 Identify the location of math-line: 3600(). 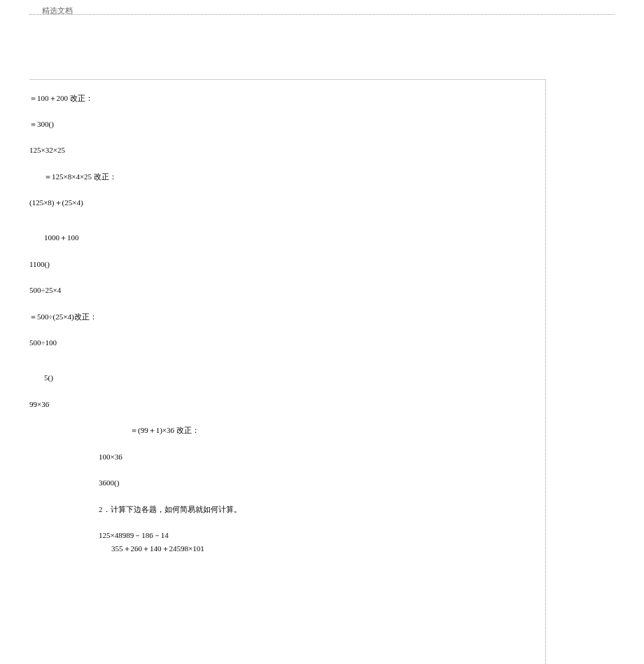
(109, 483).